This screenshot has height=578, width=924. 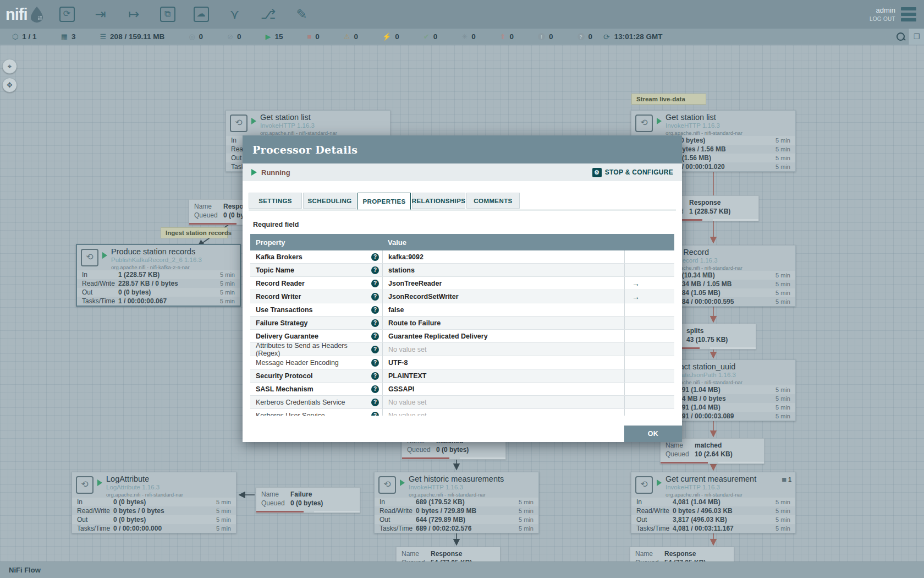 I want to click on processor-bundle: org.apache.nifi - nifi-standard-nar, so click(x=711, y=494).